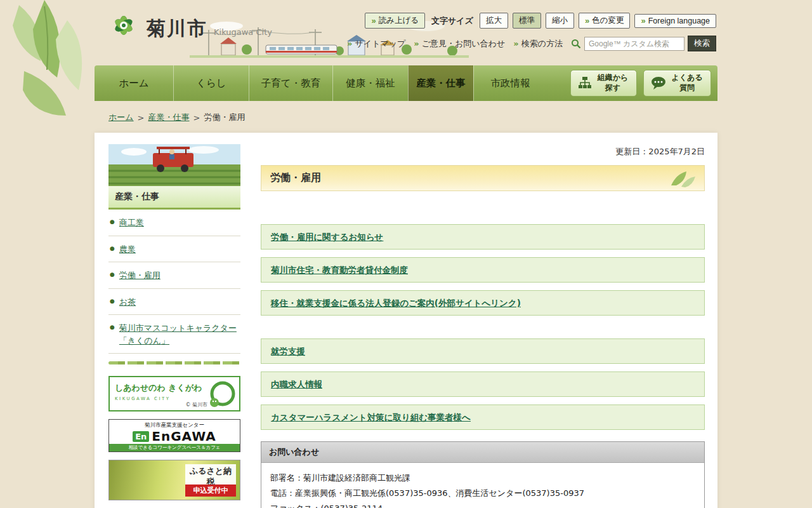  Describe the element at coordinates (576, 44) in the screenshot. I see `search-icon` at that location.